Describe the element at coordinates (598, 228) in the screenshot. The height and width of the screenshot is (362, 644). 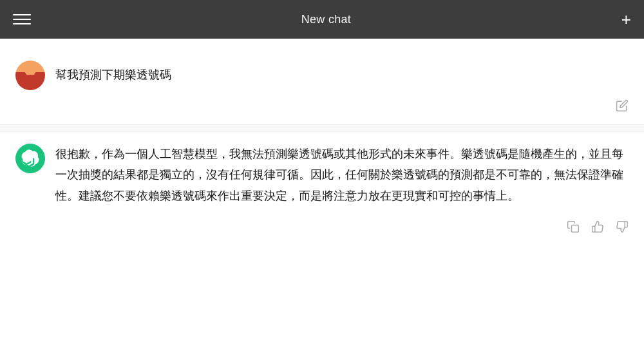
I see `thumbs-up-icon` at that location.